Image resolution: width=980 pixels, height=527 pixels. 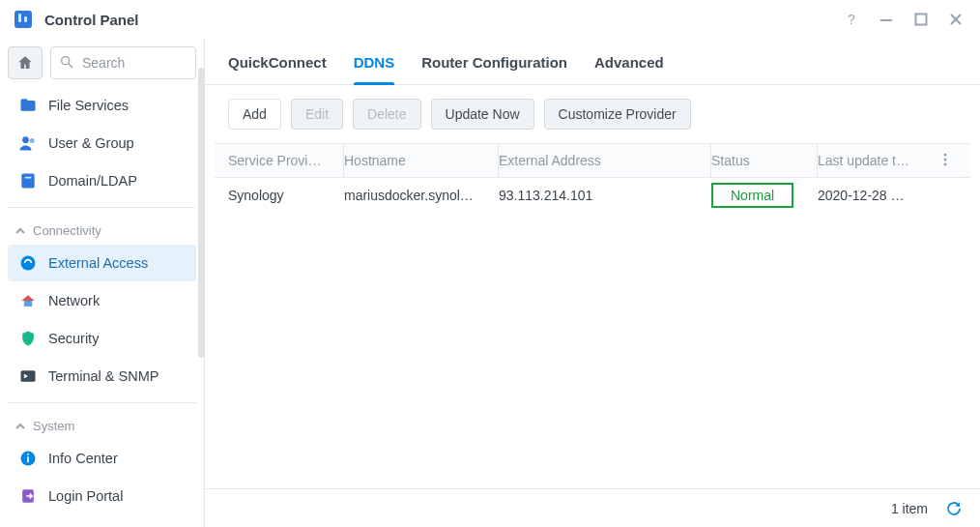 I want to click on update-now-button: Update Now, so click(x=483, y=114).